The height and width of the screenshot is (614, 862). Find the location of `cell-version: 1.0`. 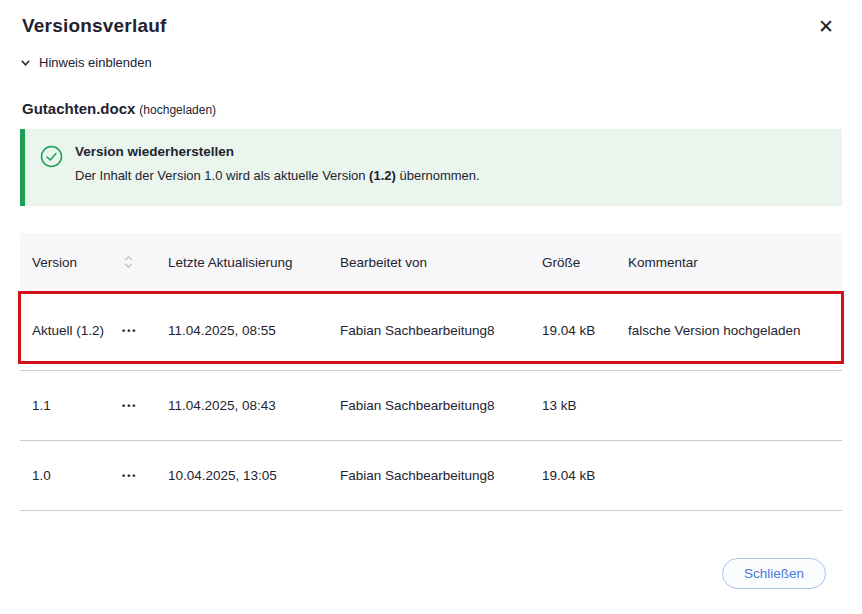

cell-version: 1.0 is located at coordinates (77, 476).